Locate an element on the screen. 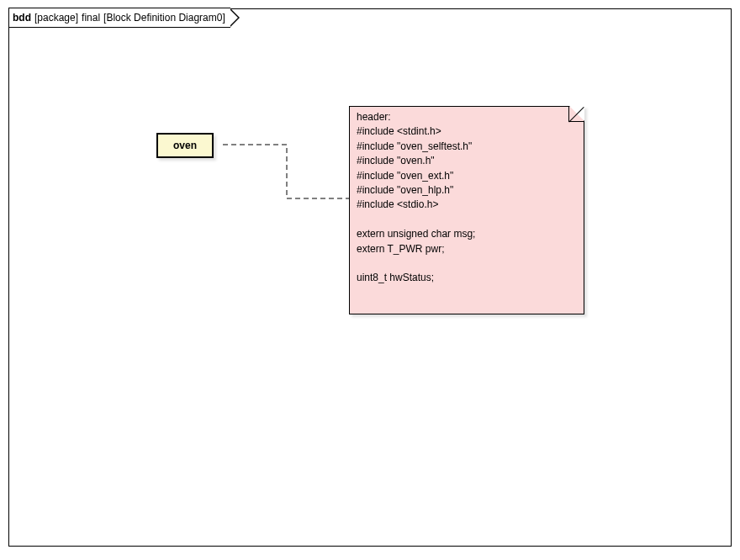 Image resolution: width=740 pixels, height=560 pixels. frame-header-tab: bdd [package] final [Block Definition Di… is located at coordinates (124, 18).